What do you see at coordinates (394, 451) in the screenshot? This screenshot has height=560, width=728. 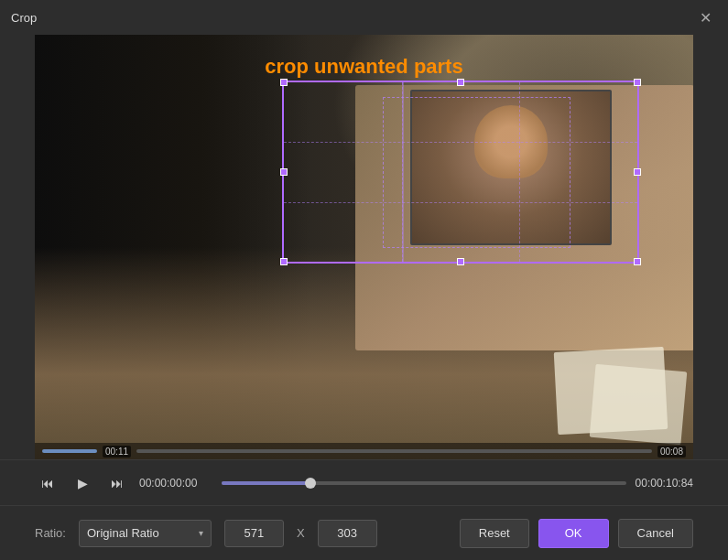 I see `progress-remaining` at bounding box center [394, 451].